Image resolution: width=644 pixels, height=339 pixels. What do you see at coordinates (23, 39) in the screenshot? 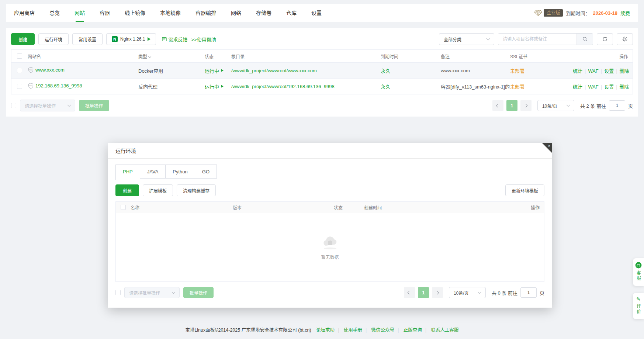
I see `create-site-button: 创建` at bounding box center [23, 39].